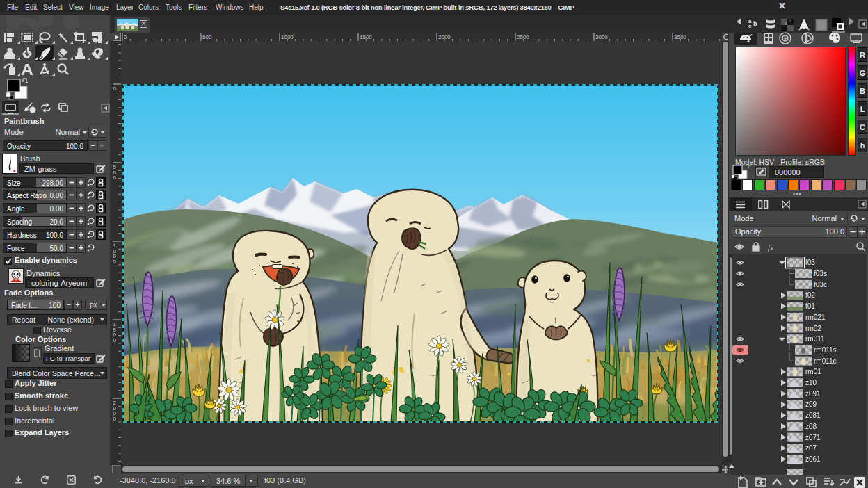 Image resolution: width=868 pixels, height=488 pixels. Describe the element at coordinates (207, 38) in the screenshot. I see `svg-text: 500` at that location.